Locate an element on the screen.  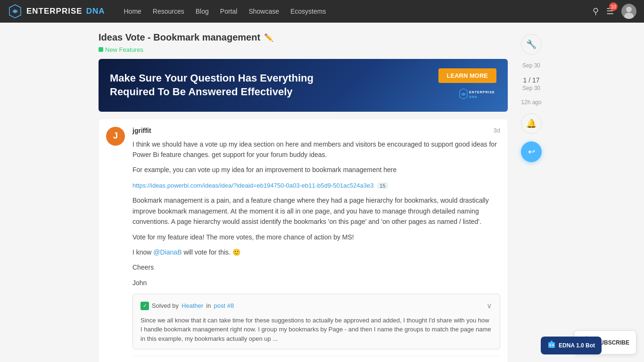
nav-blog: Blog is located at coordinates (202, 11).